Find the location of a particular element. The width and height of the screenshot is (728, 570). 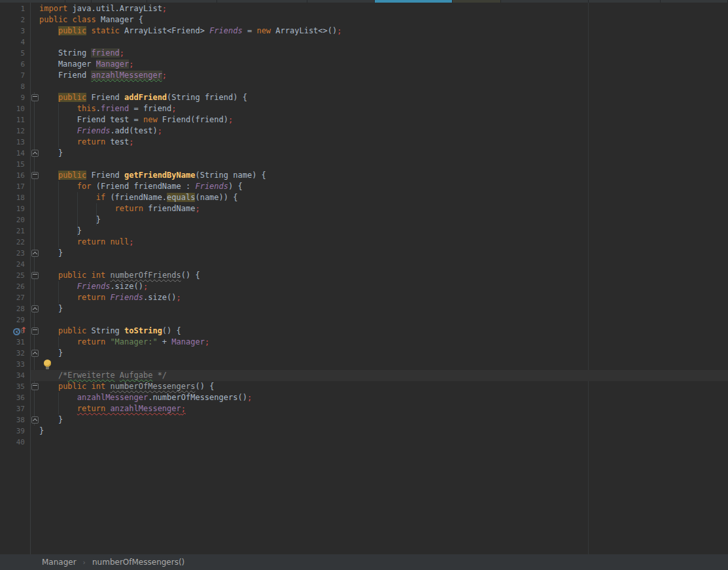

line-number: 36 is located at coordinates (12, 397).